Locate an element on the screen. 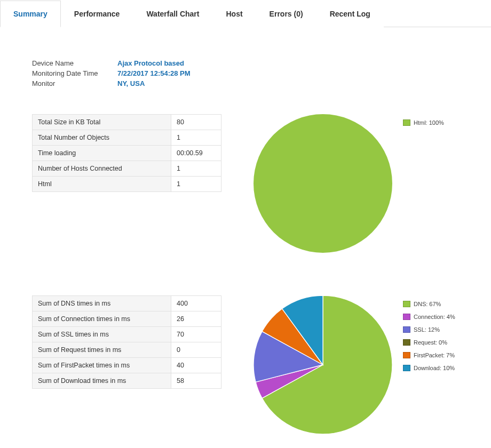 This screenshot has height=448, width=491. table-cell-value: 00:00.59 is located at coordinates (196, 154).